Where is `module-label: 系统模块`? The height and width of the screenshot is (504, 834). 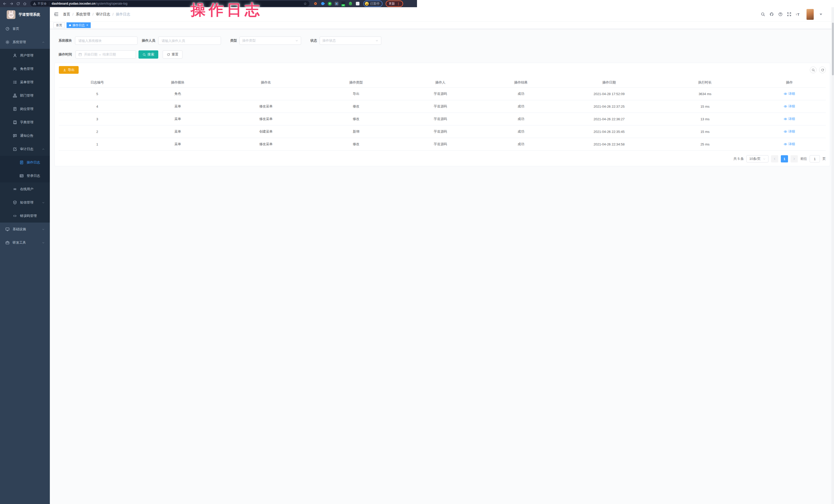
module-label: 系统模块 is located at coordinates (64, 41).